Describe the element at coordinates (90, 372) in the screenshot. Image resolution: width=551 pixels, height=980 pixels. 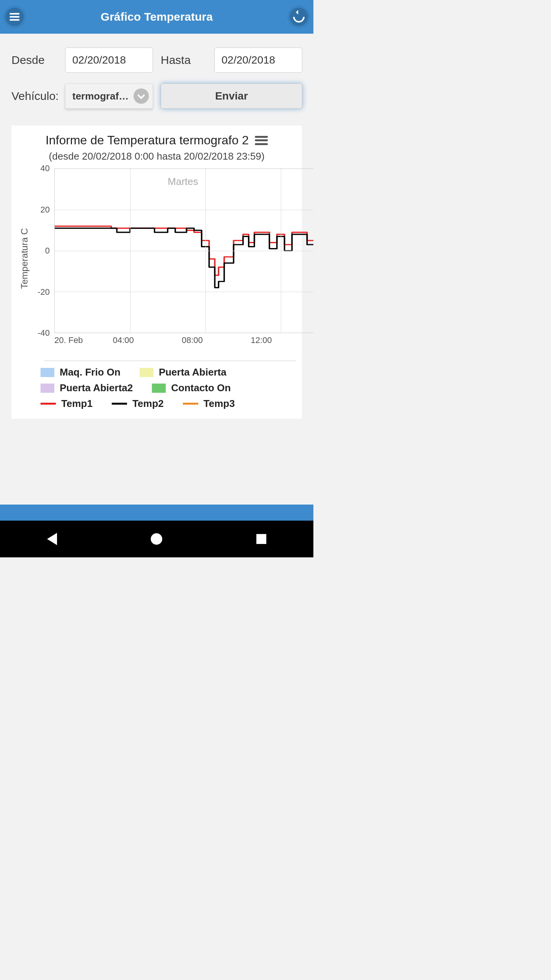
I see `legend-label: Maq. Frio On` at that location.